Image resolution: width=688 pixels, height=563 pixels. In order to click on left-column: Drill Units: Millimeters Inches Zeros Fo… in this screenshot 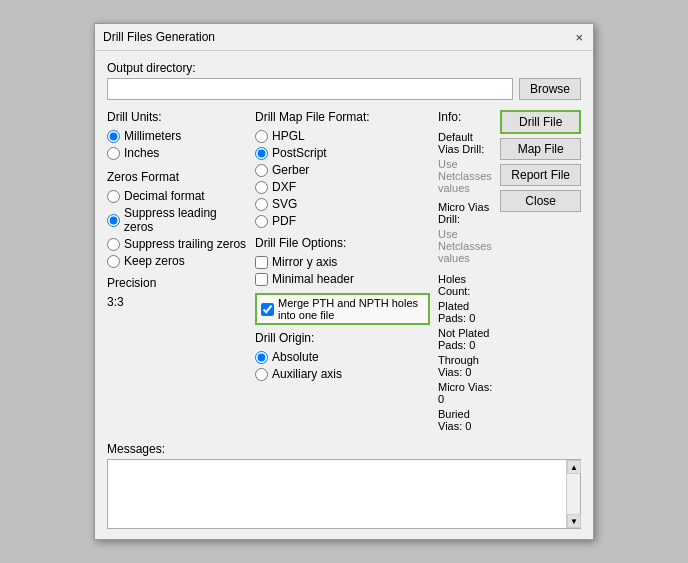, I will do `click(177, 271)`.